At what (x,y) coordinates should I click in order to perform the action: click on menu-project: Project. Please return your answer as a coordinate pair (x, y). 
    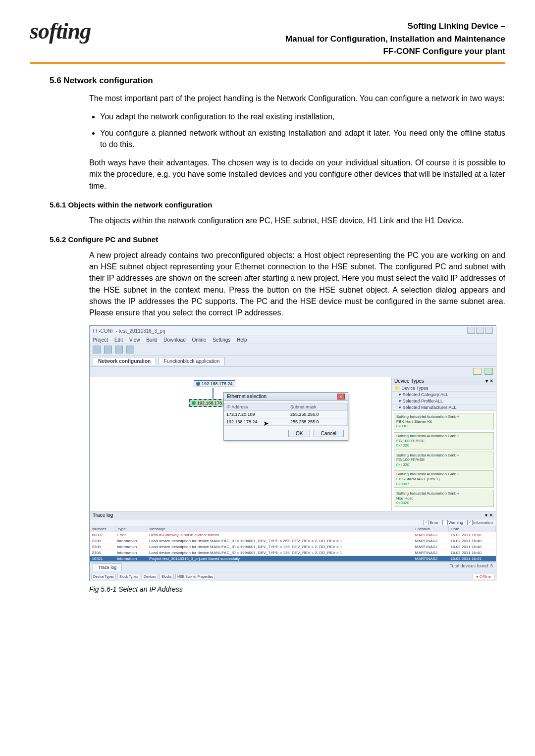
    Looking at the image, I should click on (100, 340).